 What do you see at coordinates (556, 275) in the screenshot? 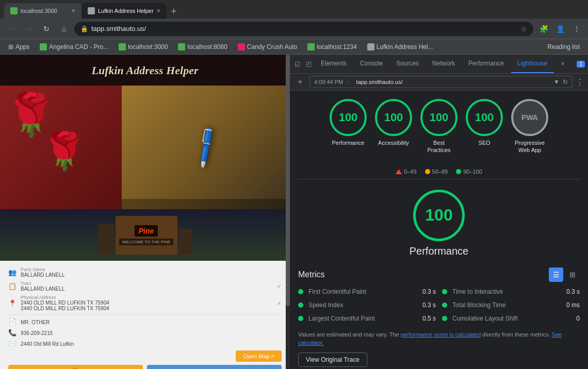
I see `metrics-list-view-button: ☰` at bounding box center [556, 275].